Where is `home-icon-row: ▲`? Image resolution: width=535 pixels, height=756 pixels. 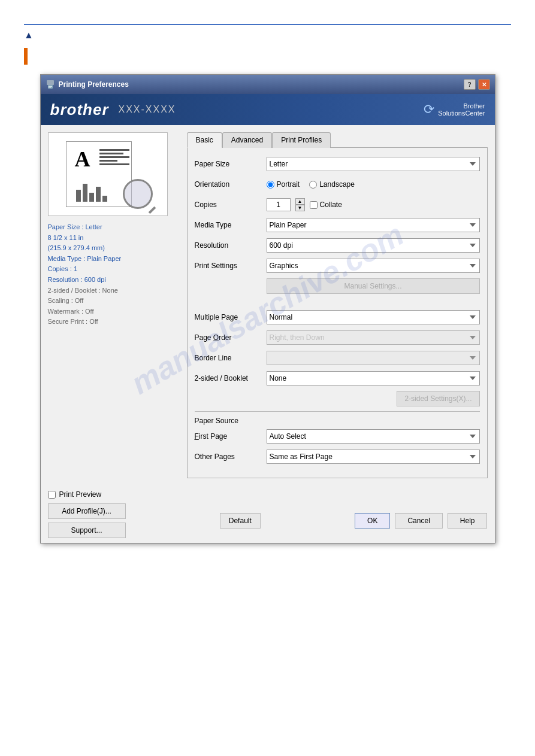 home-icon-row: ▲ is located at coordinates (267, 35).